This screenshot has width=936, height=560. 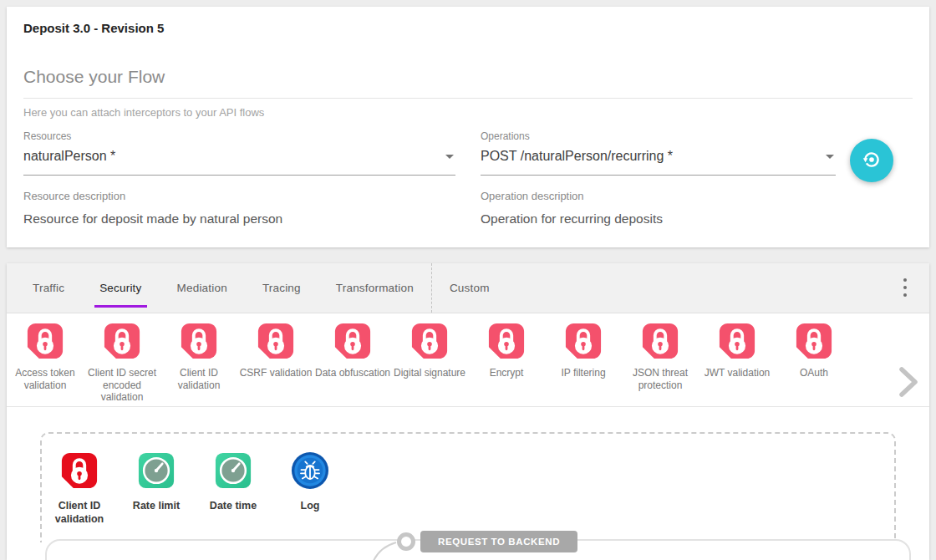 I want to click on flow-item-log: Log, so click(x=310, y=488).